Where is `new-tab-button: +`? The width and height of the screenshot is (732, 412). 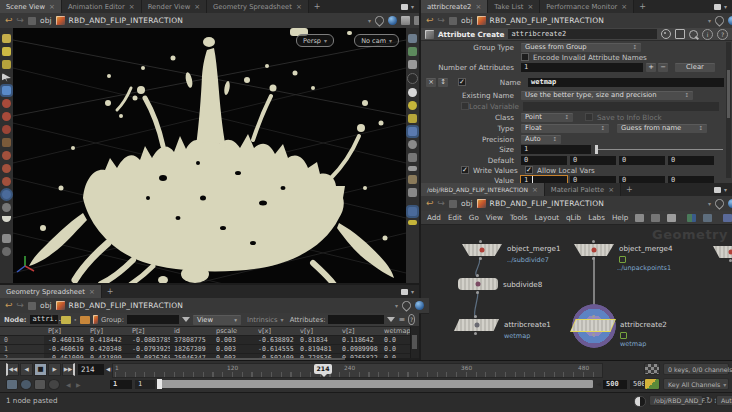
new-tab-button: + is located at coordinates (630, 190).